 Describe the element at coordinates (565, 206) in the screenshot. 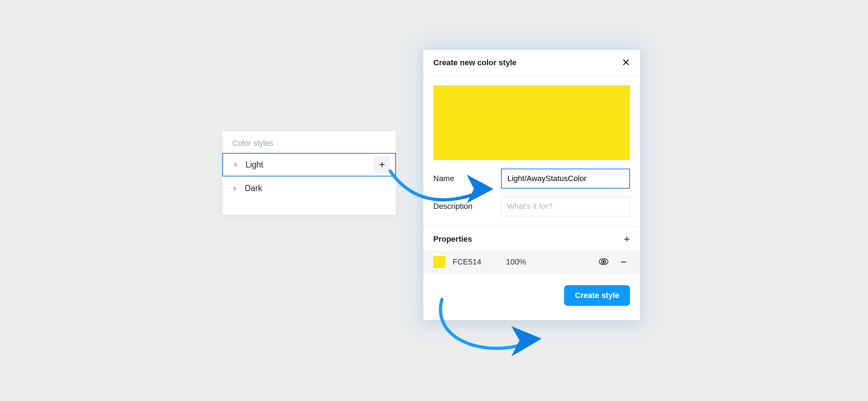

I see `description-input` at that location.